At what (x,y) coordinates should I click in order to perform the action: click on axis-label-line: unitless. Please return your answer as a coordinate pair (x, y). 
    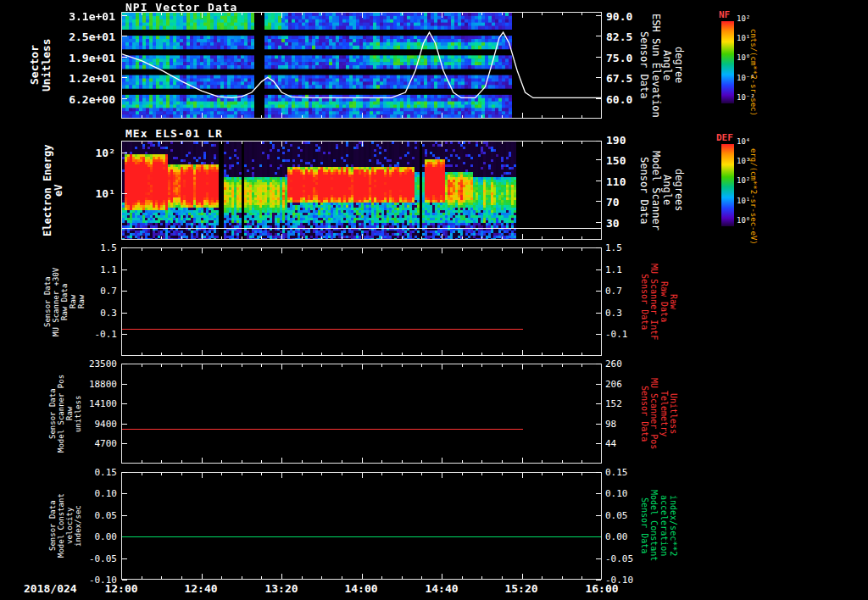
    Looking at the image, I should click on (79, 414).